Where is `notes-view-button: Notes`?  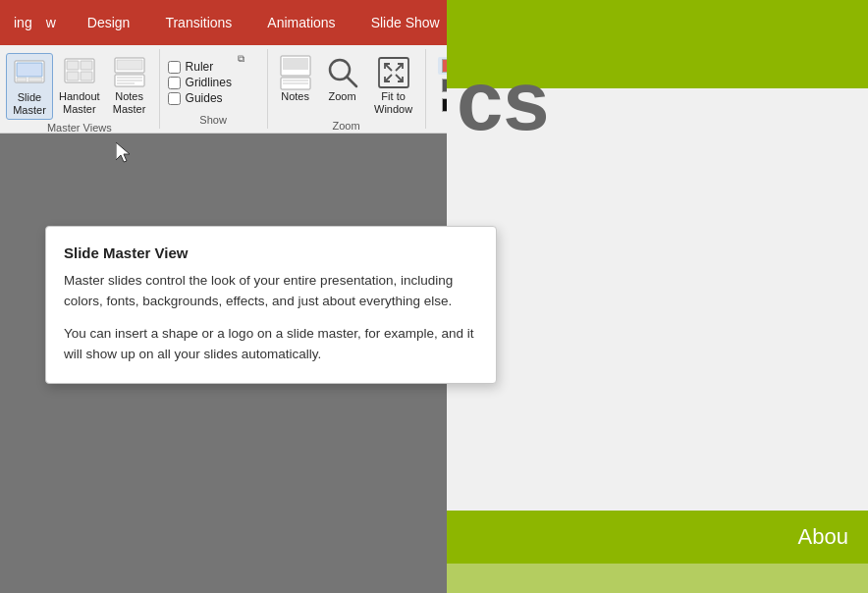
notes-view-button: Notes is located at coordinates (296, 79).